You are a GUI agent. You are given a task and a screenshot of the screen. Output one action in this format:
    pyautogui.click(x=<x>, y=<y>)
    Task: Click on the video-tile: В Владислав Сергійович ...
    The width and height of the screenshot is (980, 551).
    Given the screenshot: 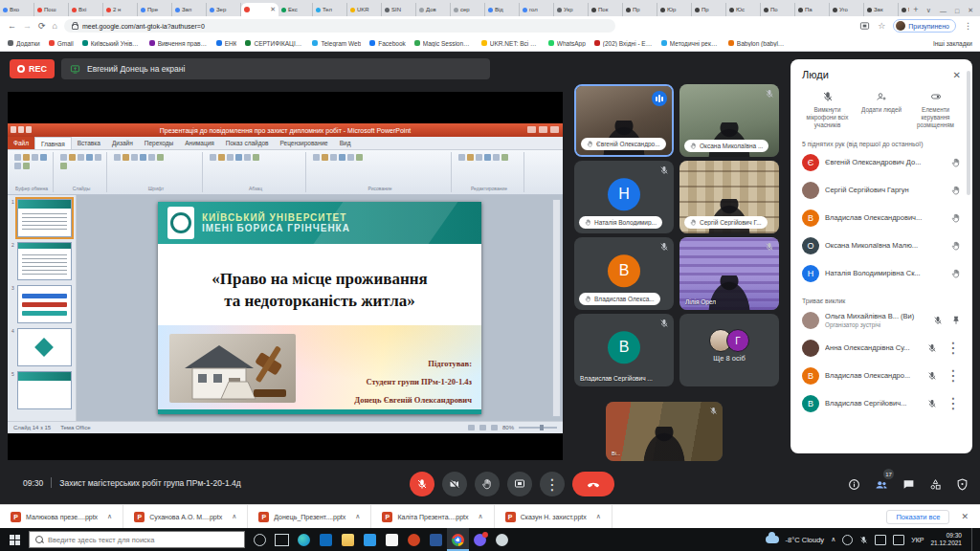 What is the action you would take?
    pyautogui.click(x=624, y=350)
    